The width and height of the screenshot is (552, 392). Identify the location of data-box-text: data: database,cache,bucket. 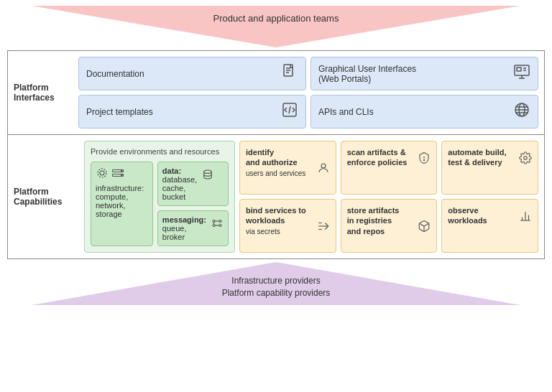
(180, 184).